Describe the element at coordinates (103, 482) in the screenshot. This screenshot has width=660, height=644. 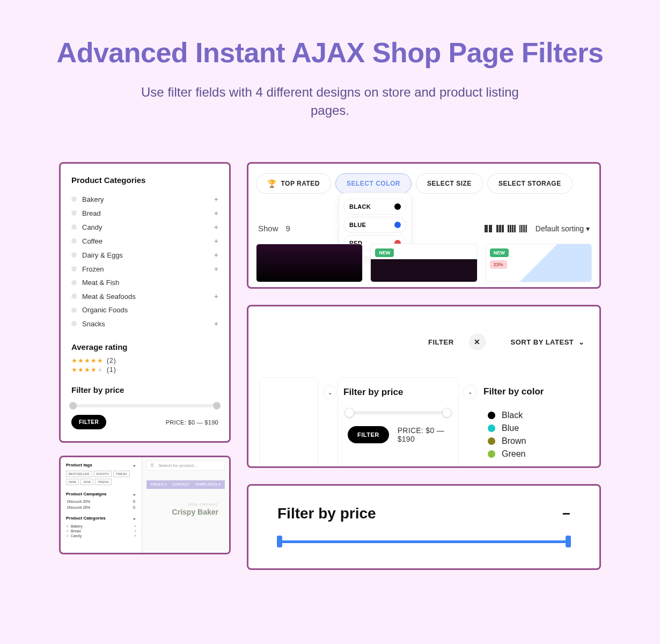
I see `tag: TREND` at that location.